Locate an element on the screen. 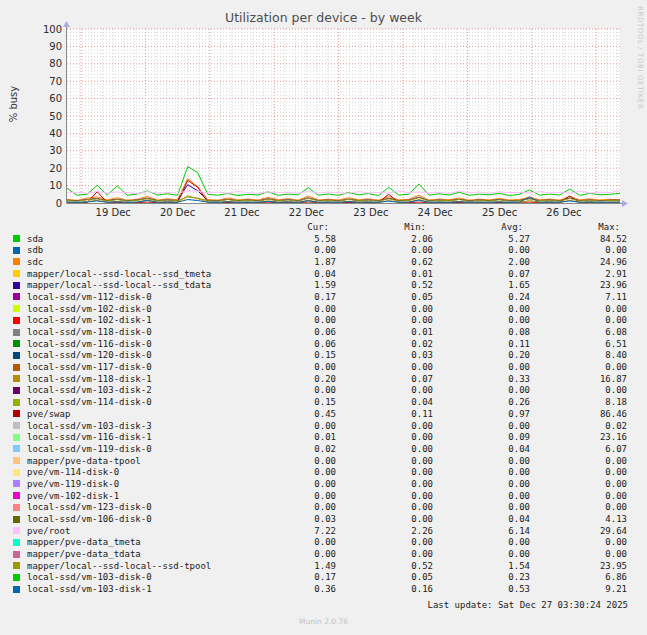  legend-series-name: local-ssd/vm-114-disk-0 is located at coordinates (133, 402).